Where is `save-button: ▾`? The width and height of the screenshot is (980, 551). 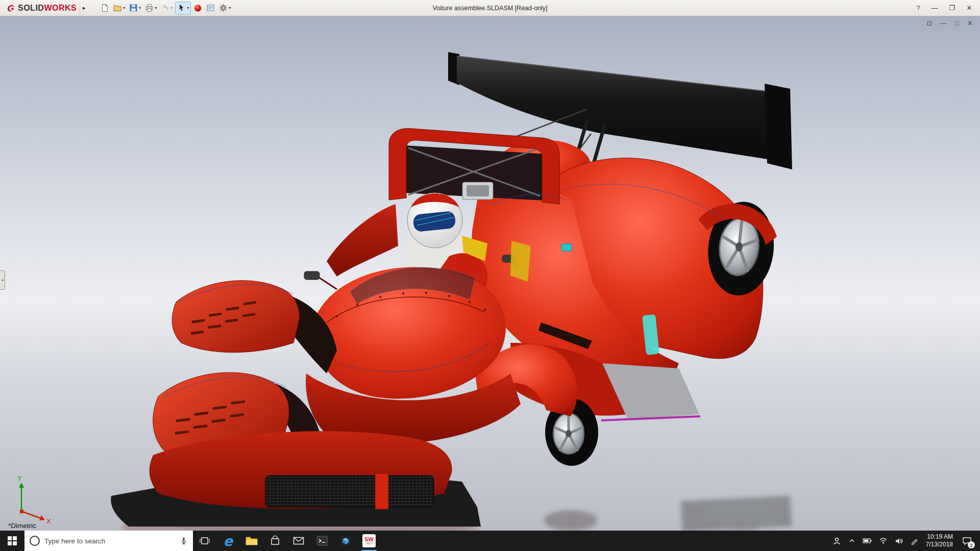
save-button: ▾ is located at coordinates (135, 8).